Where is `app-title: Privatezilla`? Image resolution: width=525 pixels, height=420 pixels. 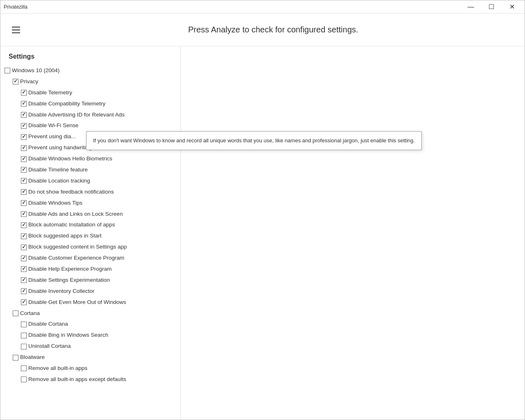 app-title: Privatezilla is located at coordinates (16, 7).